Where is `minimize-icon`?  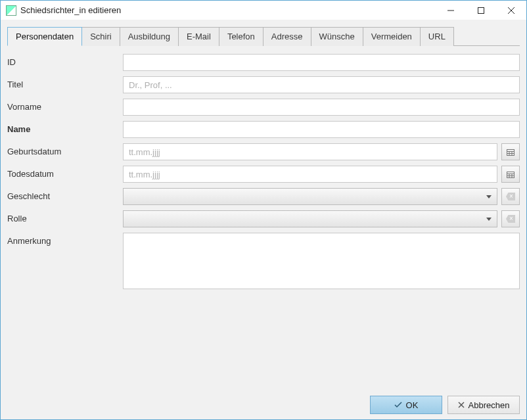 minimize-icon is located at coordinates (451, 11).